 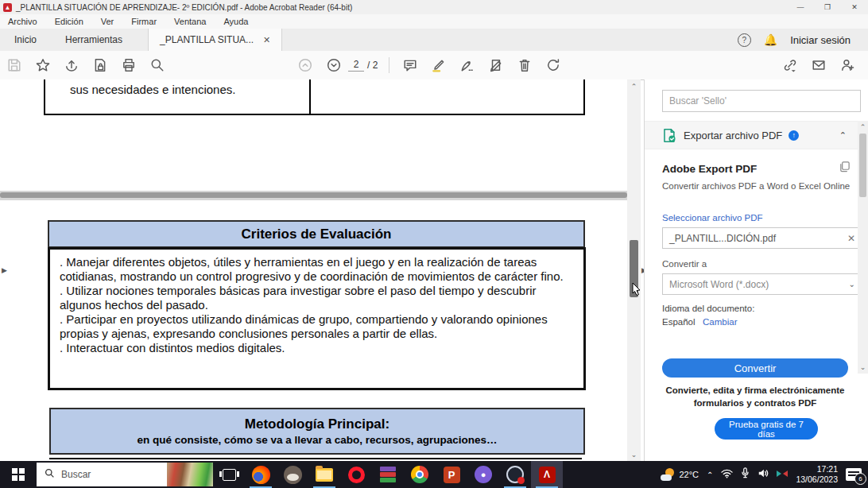 What do you see at coordinates (819, 65) in the screenshot?
I see `email-button` at bounding box center [819, 65].